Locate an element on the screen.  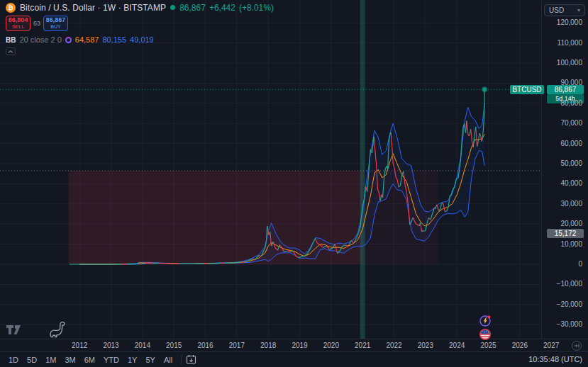
indicator-legend-bb: BB 20 close 2 0 64,587 80,155 49,019 is located at coordinates (140, 40).